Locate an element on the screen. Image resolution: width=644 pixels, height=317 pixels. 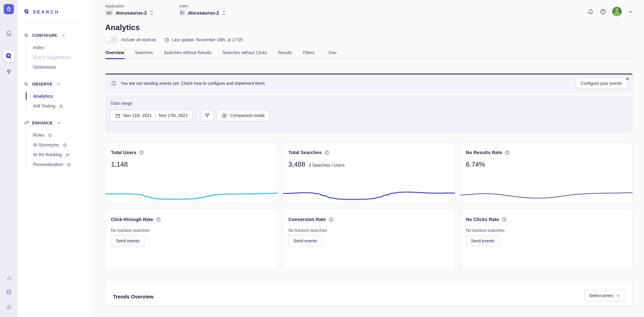
total-users-card: Total Users 1,148 is located at coordinates (192, 173).